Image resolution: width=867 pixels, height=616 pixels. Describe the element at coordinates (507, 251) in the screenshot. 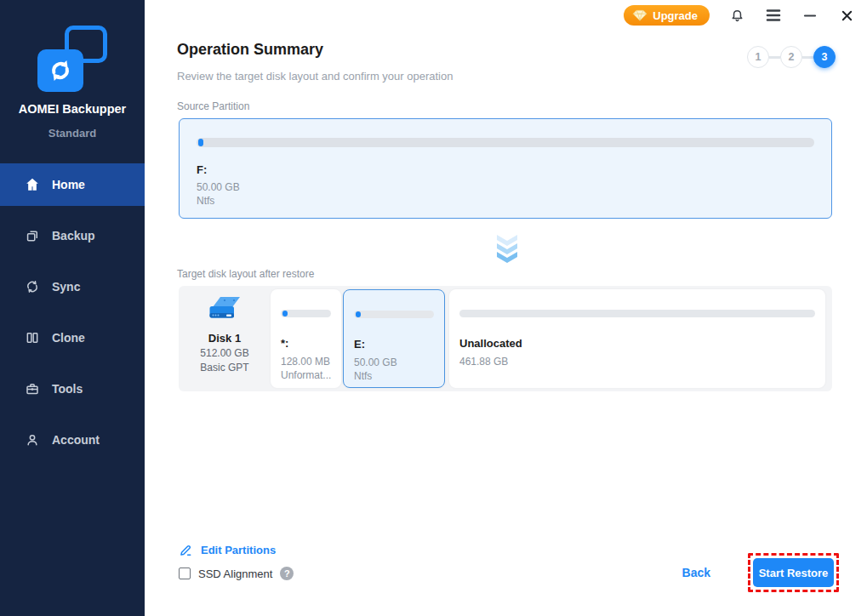

I see `restore-direction-chevrons-icon` at that location.